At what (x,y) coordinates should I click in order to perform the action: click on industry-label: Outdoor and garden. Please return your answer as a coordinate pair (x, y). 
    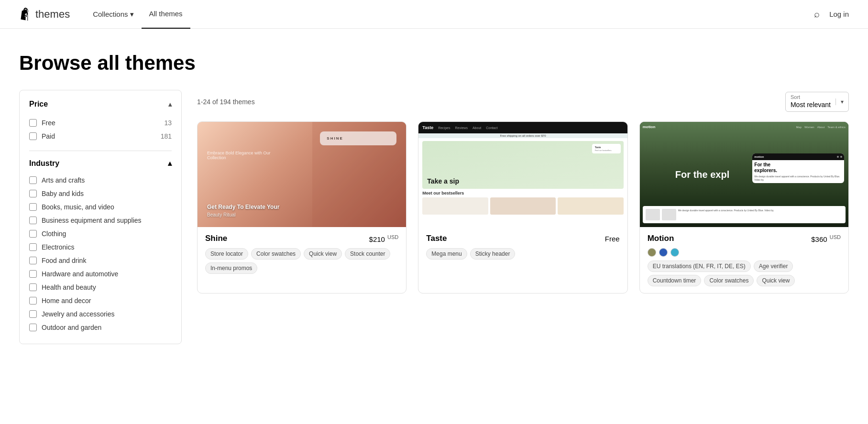
    Looking at the image, I should click on (72, 327).